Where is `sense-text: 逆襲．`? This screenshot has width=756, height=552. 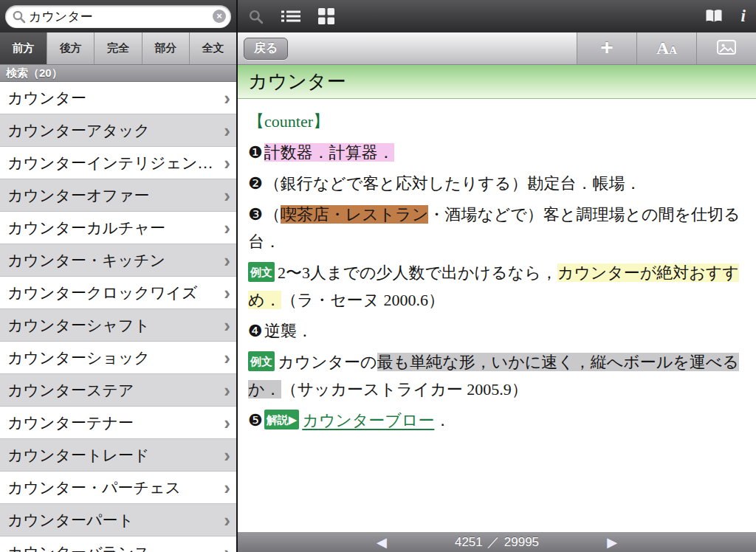
sense-text: 逆襲． is located at coordinates (289, 331).